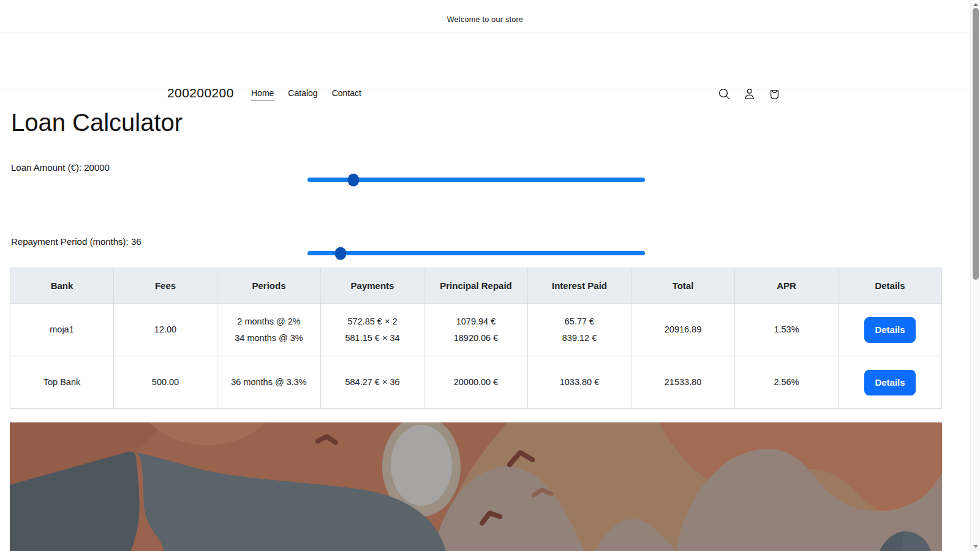  What do you see at coordinates (62, 286) in the screenshot?
I see `column-header: Bank` at bounding box center [62, 286].